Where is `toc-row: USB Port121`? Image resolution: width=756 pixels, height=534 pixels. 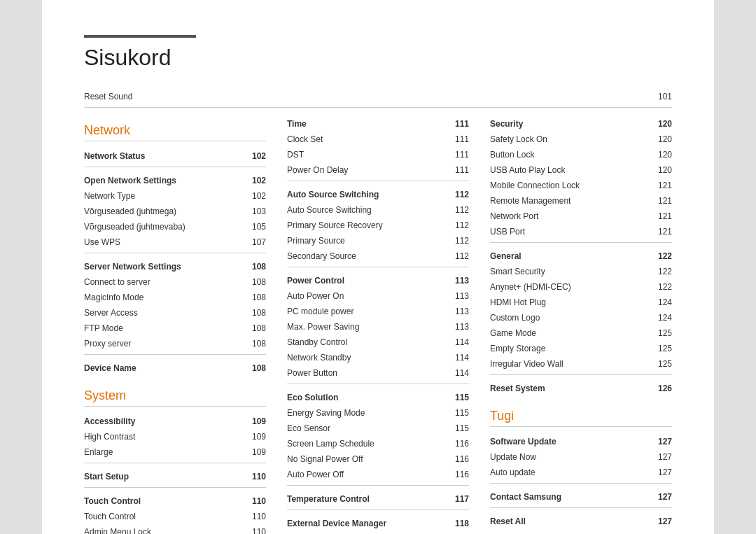
toc-row: USB Port121 is located at coordinates (581, 232).